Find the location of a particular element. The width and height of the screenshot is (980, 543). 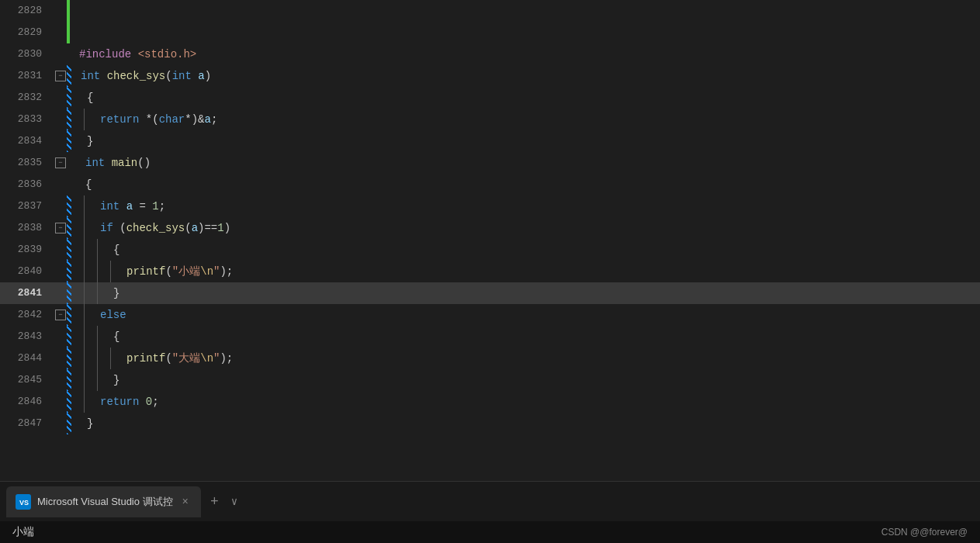

line-number: 2835 is located at coordinates (27, 163).